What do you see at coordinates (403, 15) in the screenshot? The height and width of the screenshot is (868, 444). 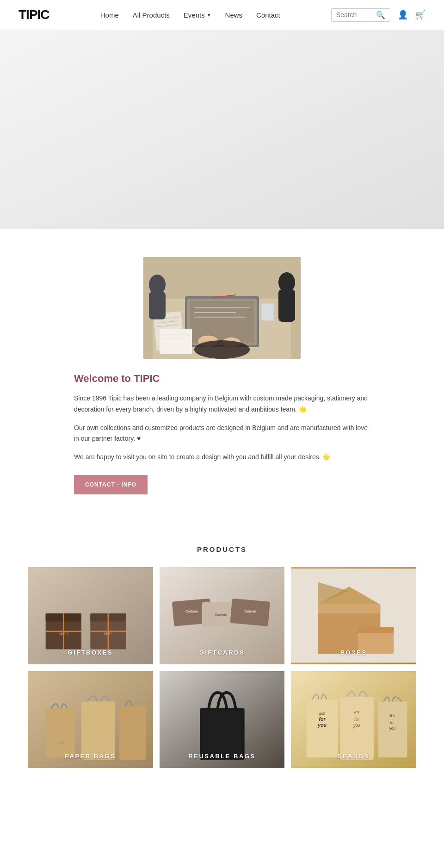 I see `user-icon: 👤` at bounding box center [403, 15].